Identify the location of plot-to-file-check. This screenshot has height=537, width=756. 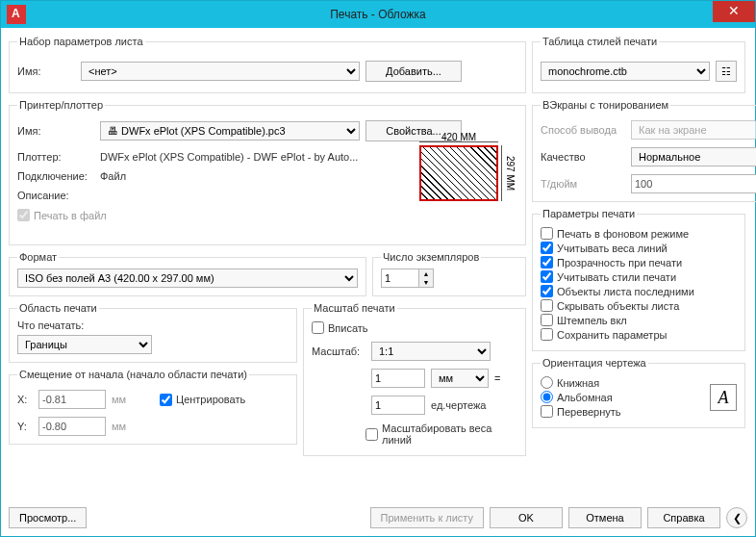
(23, 216).